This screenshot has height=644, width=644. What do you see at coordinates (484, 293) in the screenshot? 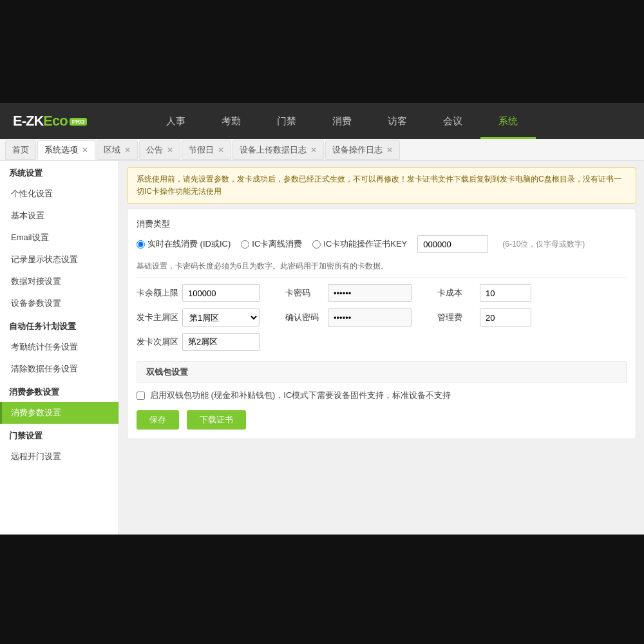
I see `card-cost-row: 卡成本` at bounding box center [484, 293].